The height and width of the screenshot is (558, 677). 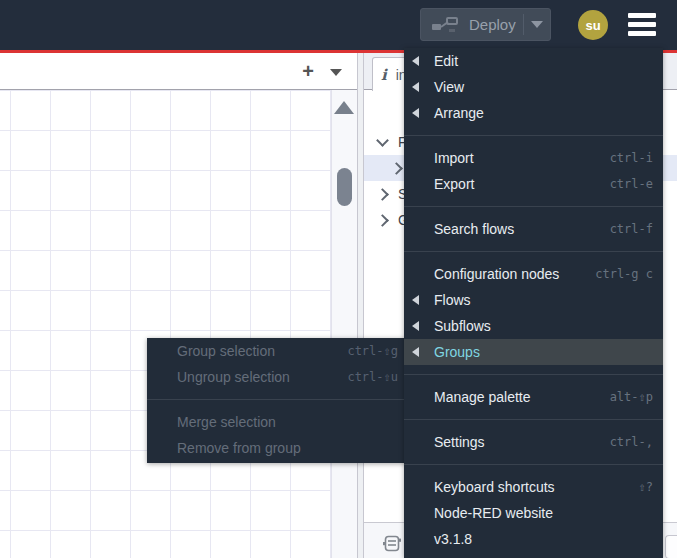 I want to click on menu-item-export: Exportctrl-e, so click(x=534, y=184).